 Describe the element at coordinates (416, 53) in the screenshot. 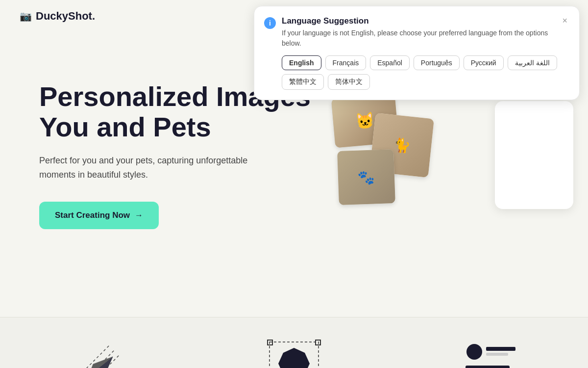

I see `language-popup: i Language Suggestion If your language i…` at that location.